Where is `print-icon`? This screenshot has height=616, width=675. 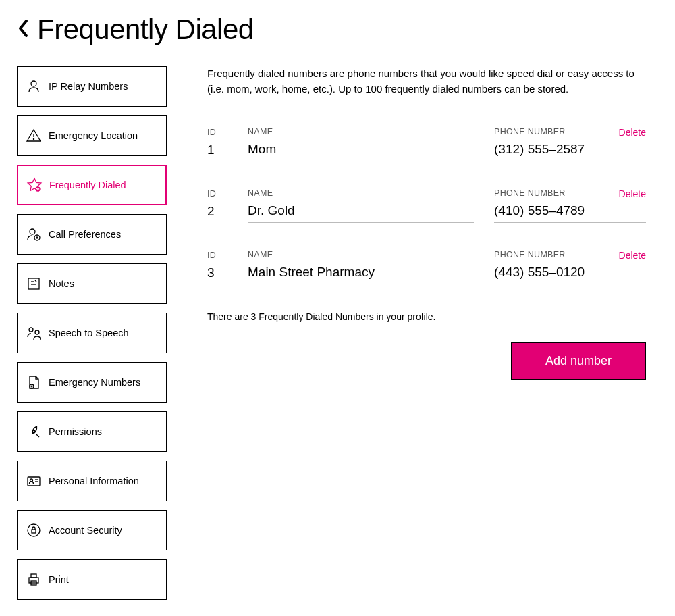
print-icon is located at coordinates (34, 580).